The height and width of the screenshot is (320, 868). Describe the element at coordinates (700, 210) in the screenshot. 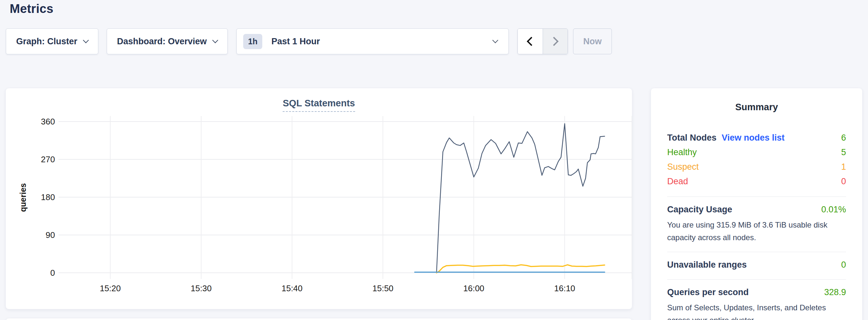

I see `capacity-usage-label: Capacity Usage` at that location.